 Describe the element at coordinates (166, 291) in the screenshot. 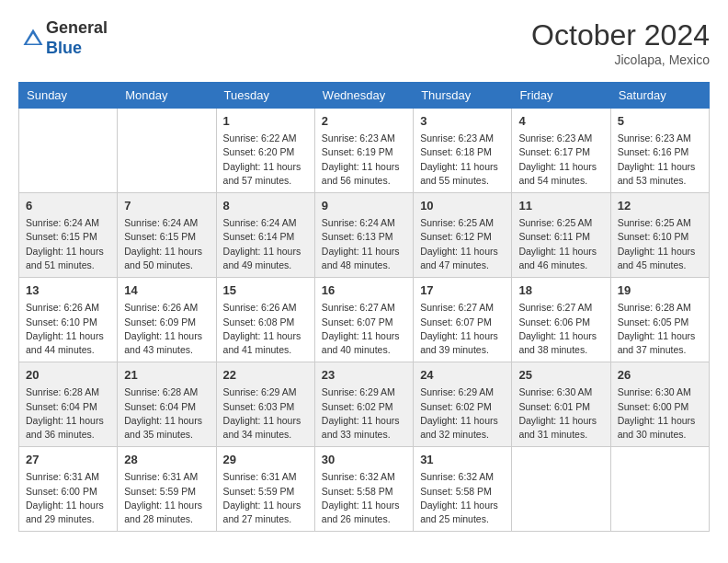

I see `day-number: 14` at that location.